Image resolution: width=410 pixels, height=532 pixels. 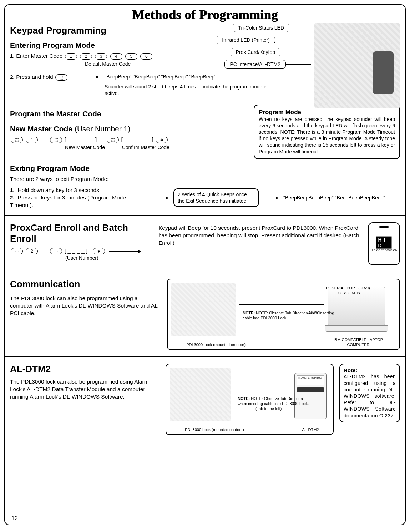 What do you see at coordinates (61, 77) in the screenshot?
I see `key-hold-icon: ⬚` at bounding box center [61, 77].